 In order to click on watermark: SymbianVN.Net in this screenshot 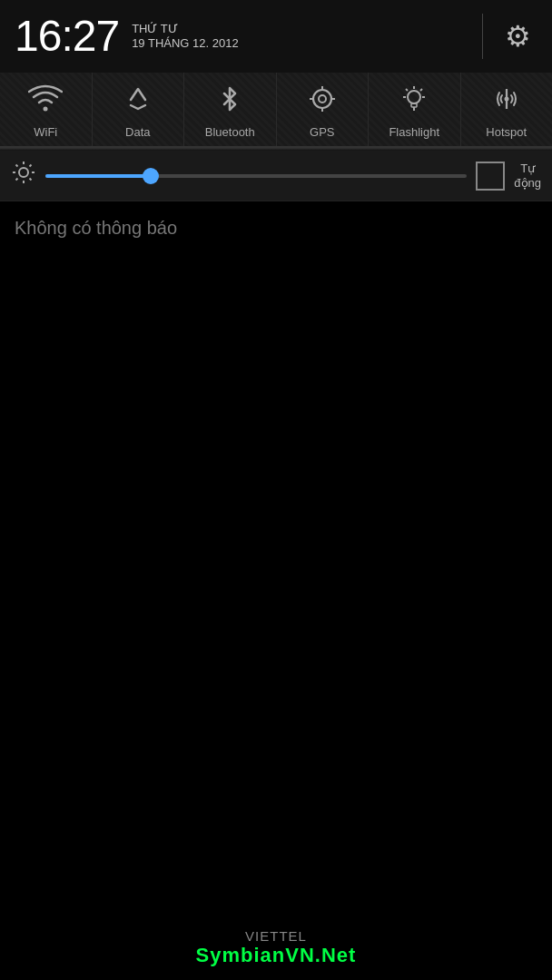, I will do `click(276, 956)`.